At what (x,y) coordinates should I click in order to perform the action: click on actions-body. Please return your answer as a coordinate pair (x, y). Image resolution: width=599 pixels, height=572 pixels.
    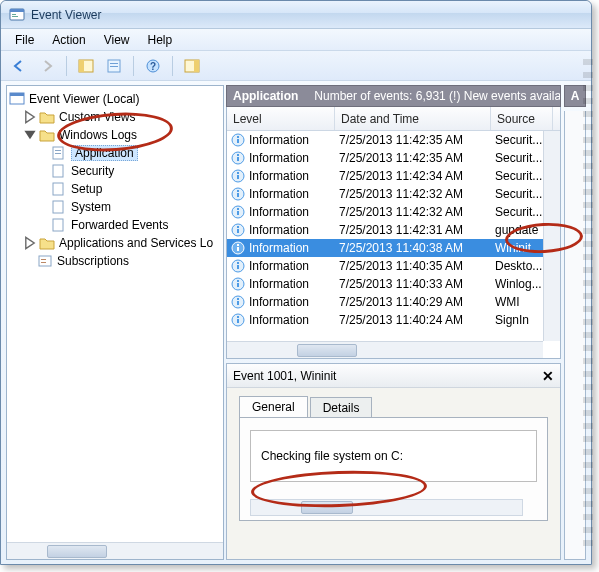
    Looking at the image, I should click on (575, 336).